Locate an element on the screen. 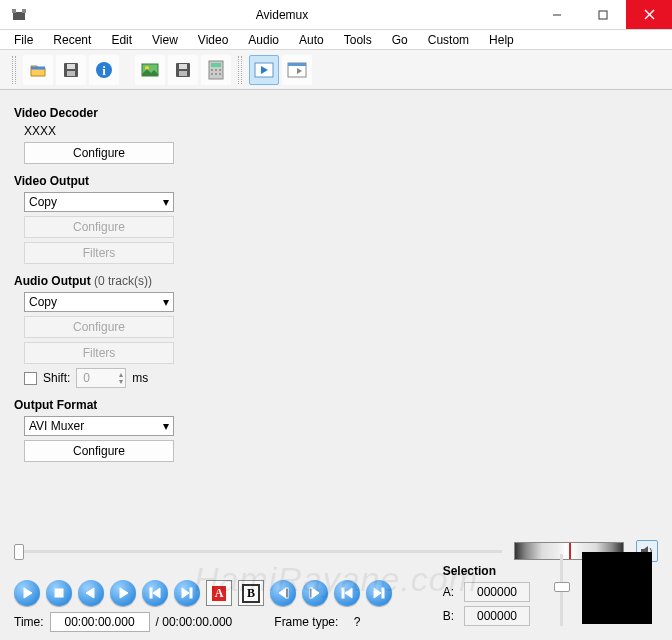  menu-audio: Audio is located at coordinates (264, 40).